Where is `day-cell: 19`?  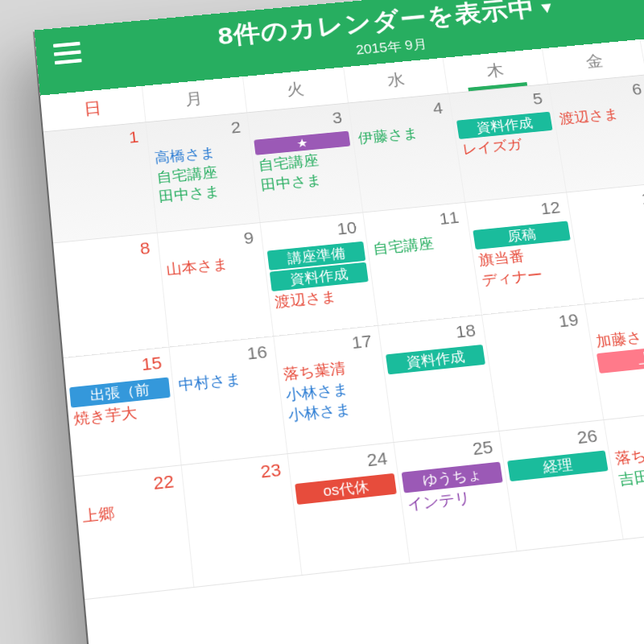
day-cell: 19 is located at coordinates (543, 367).